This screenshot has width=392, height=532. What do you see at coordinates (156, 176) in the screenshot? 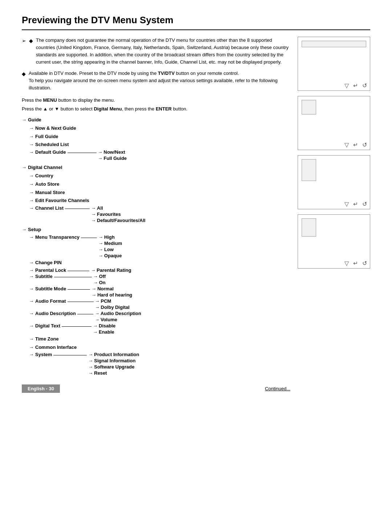
I see `tree-country: → Country` at bounding box center [156, 176].